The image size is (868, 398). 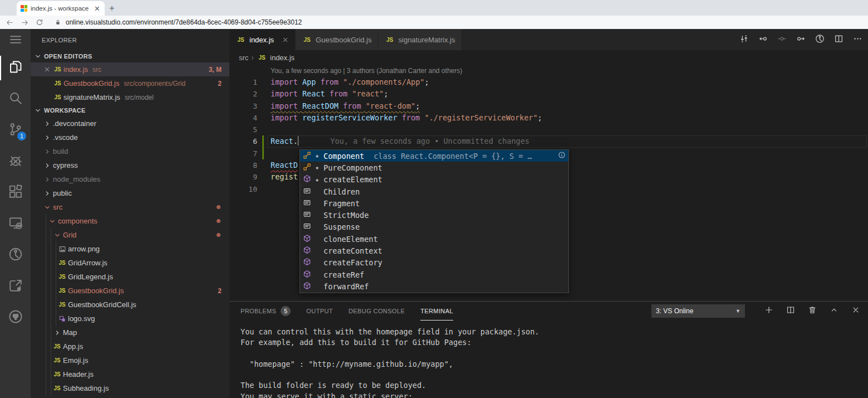 What do you see at coordinates (130, 388) in the screenshot?
I see `tree-file-subheading-js: JSSubheading.js` at bounding box center [130, 388].